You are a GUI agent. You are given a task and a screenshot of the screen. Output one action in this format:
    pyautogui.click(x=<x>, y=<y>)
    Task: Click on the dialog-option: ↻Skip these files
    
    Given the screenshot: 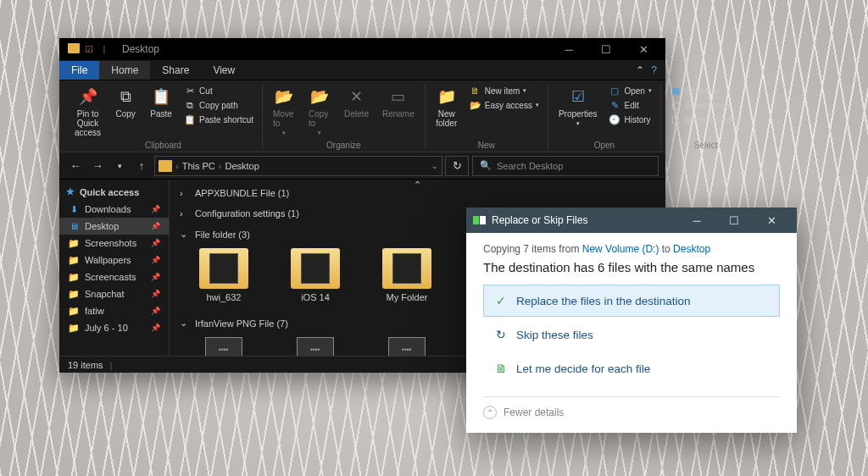 What is the action you would take?
    pyautogui.click(x=632, y=335)
    